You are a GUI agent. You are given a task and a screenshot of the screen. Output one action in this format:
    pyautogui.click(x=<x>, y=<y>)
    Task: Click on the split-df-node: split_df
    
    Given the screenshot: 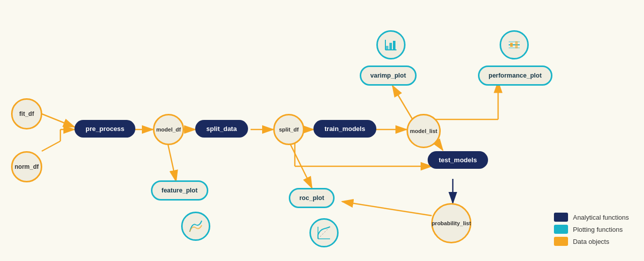 What is the action you would take?
    pyautogui.click(x=289, y=129)
    